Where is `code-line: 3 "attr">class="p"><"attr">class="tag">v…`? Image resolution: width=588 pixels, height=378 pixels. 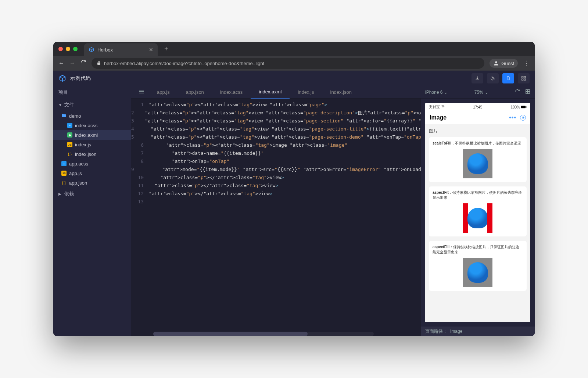
code-line: 3 "attr">class="p"><"attr">class="tag">v… is located at coordinates (276, 121).